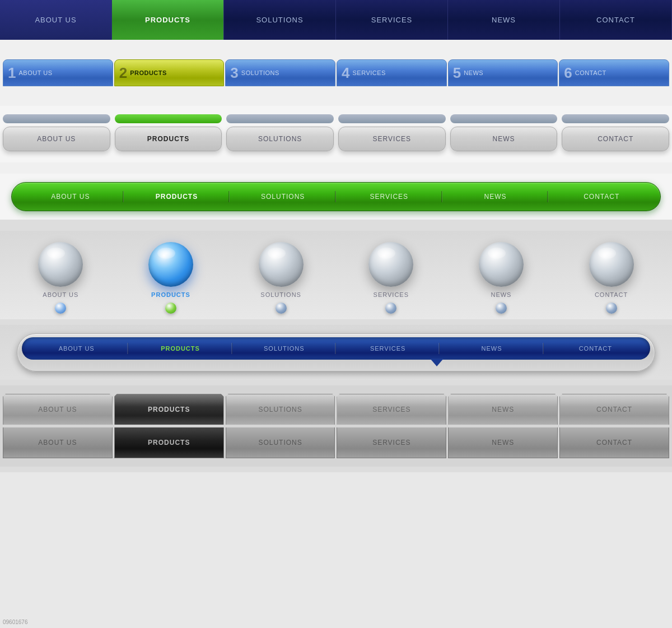  What do you see at coordinates (601, 197) in the screenshot?
I see `nav4-contact: CONTACT` at bounding box center [601, 197].